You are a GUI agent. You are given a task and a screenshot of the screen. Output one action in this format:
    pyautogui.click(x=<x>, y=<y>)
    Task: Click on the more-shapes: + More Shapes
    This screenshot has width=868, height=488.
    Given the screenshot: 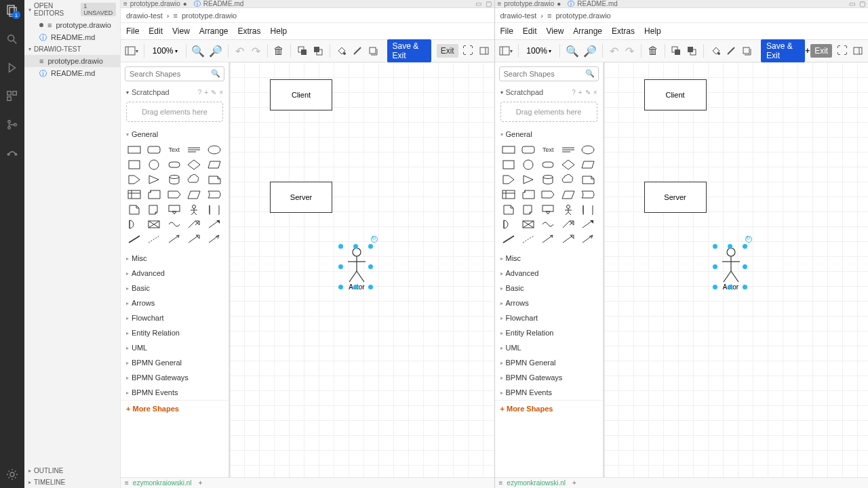 What is the action you would take?
    pyautogui.click(x=175, y=408)
    